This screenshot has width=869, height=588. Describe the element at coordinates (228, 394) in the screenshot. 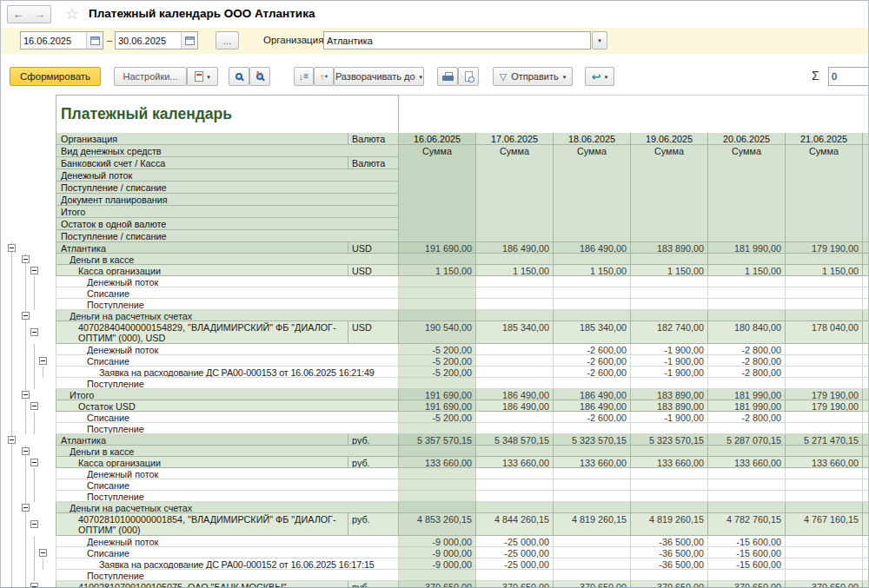

I see `row-label: Итого` at that location.